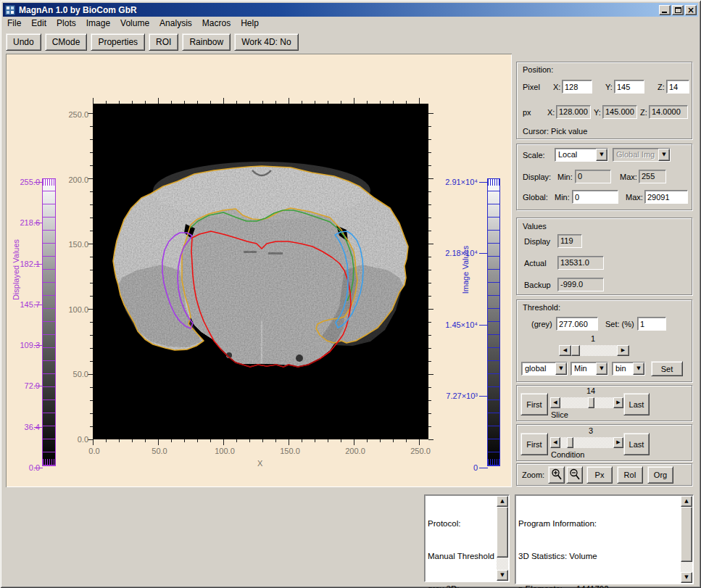 This screenshot has height=588, width=701. What do you see at coordinates (605, 177) in the screenshot?
I see `scale-panel: Scale: Local ▼ Global Img ▼ Display: Min…` at bounding box center [605, 177].